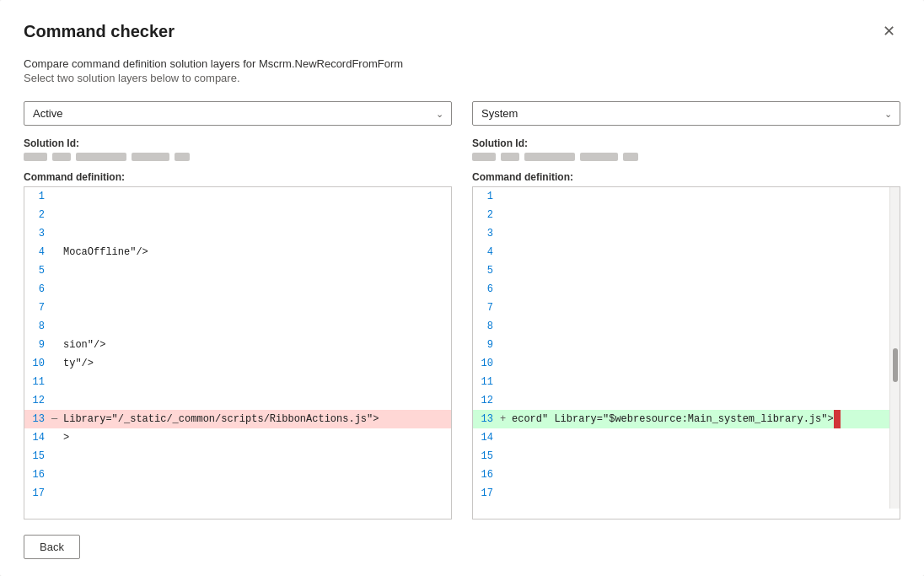 The width and height of the screenshot is (924, 576). I want to click on line-number: 13, so click(486, 419).